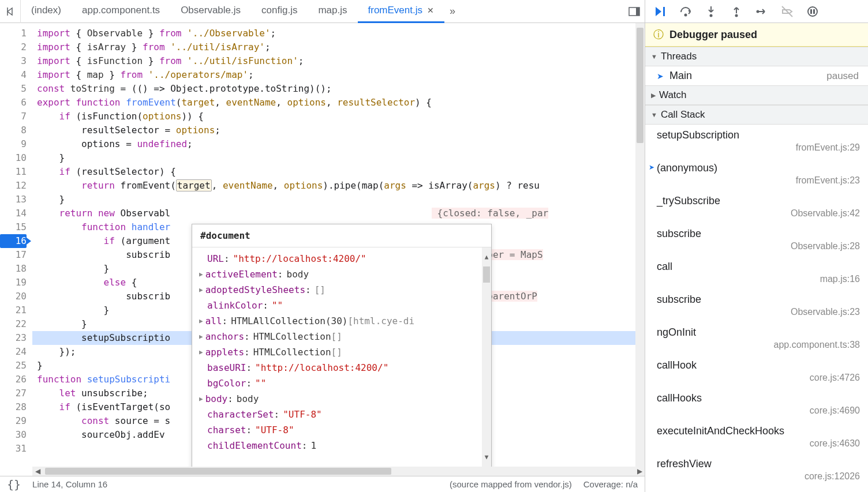 The height and width of the screenshot is (492, 868). I want to click on frame-location: Observable.js:42, so click(758, 213).